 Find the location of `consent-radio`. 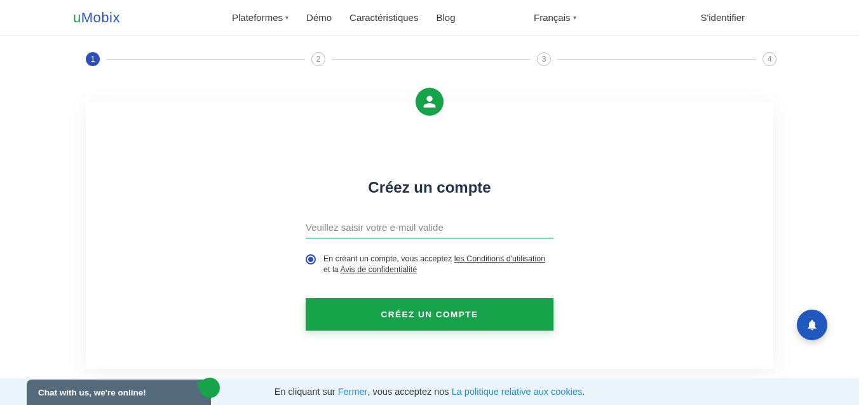

consent-radio is located at coordinates (311, 259).